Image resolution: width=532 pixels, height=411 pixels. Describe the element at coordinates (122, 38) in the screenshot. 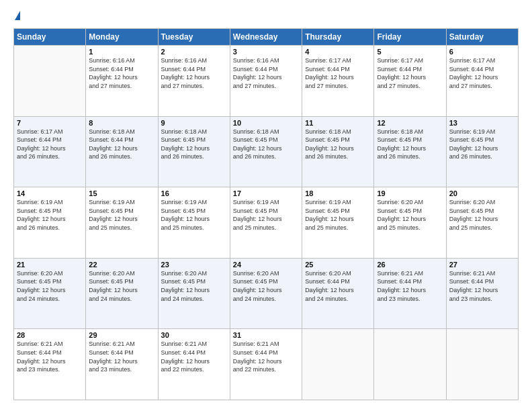

I see `weekday-header: Monday` at that location.